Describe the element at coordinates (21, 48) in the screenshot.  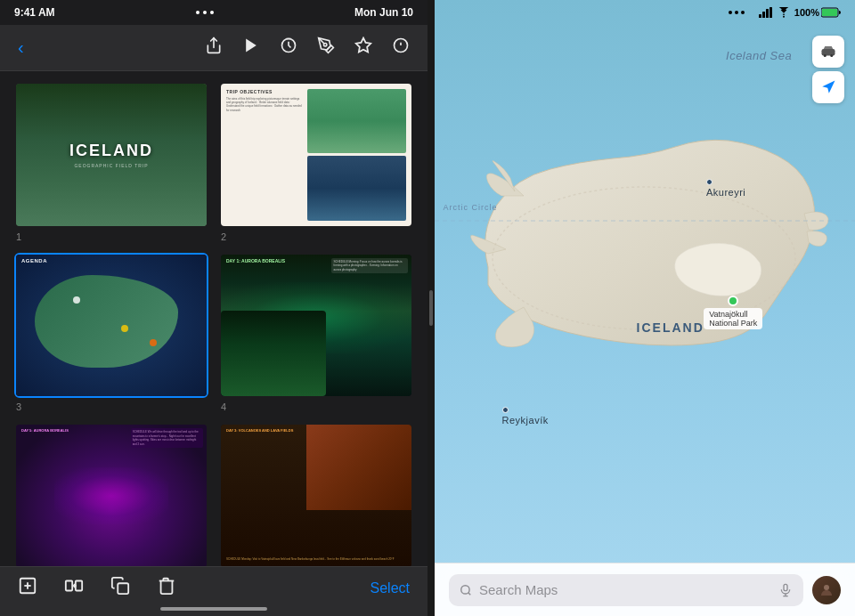
I see `back-button: ‹` at that location.